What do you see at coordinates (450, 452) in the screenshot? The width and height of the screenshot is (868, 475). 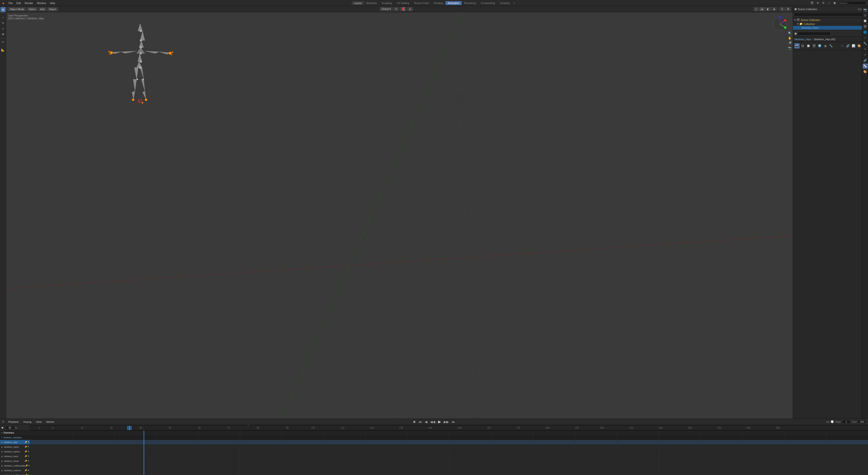 I see `track-spine1` at bounding box center [450, 452].